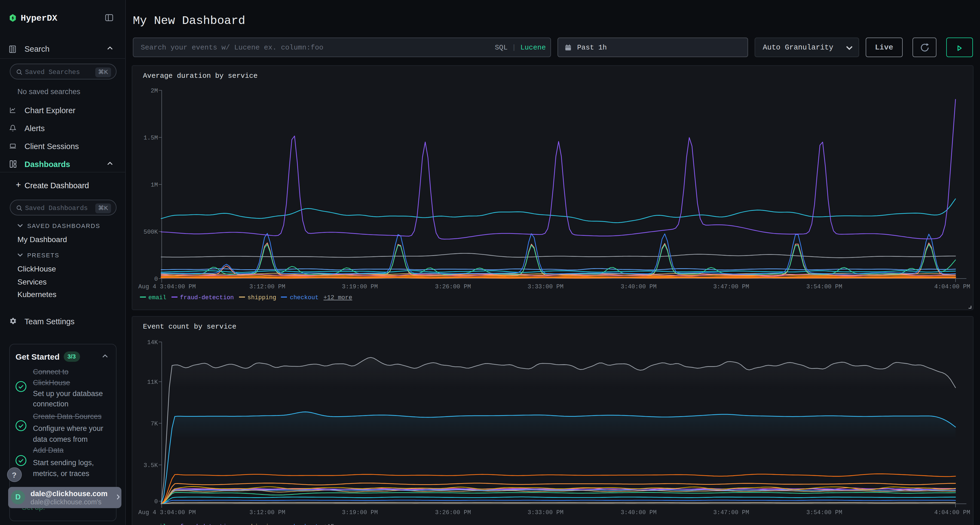  Describe the element at coordinates (152, 382) in the screenshot. I see `svg-text: 11K` at that location.